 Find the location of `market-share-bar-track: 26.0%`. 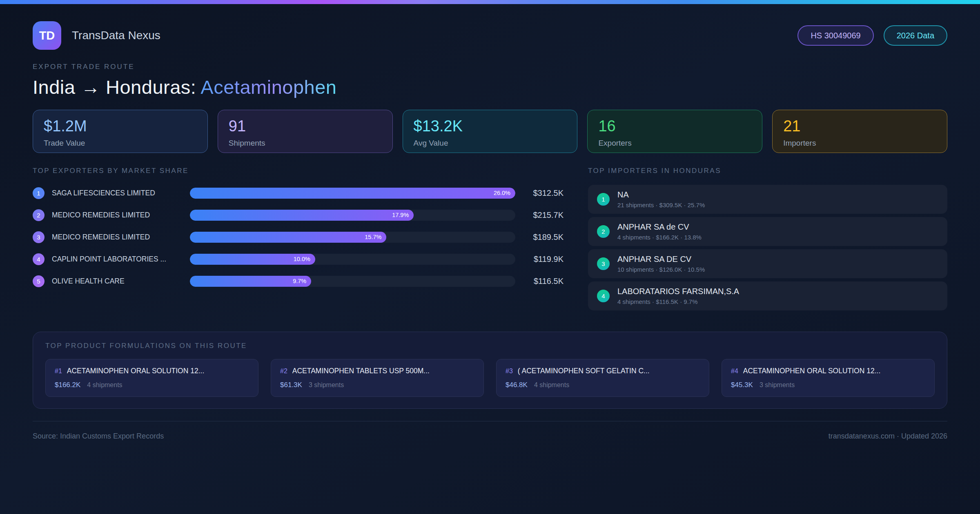

market-share-bar-track: 26.0% is located at coordinates (353, 193).